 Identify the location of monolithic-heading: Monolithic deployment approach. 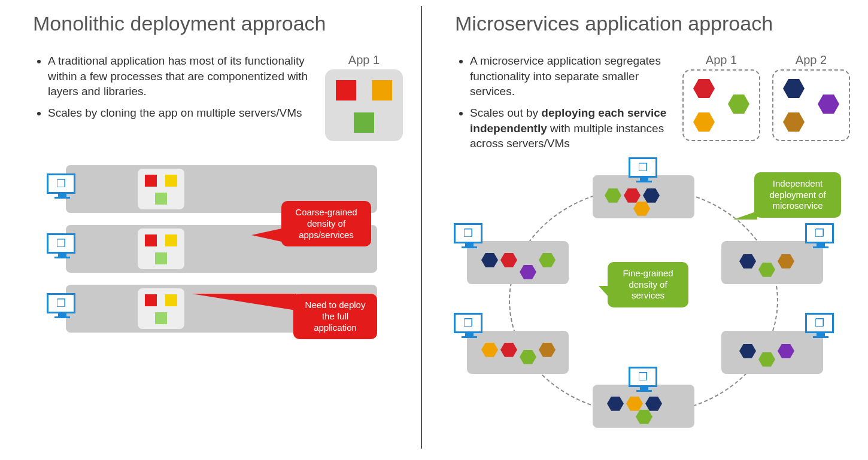
(218, 24).